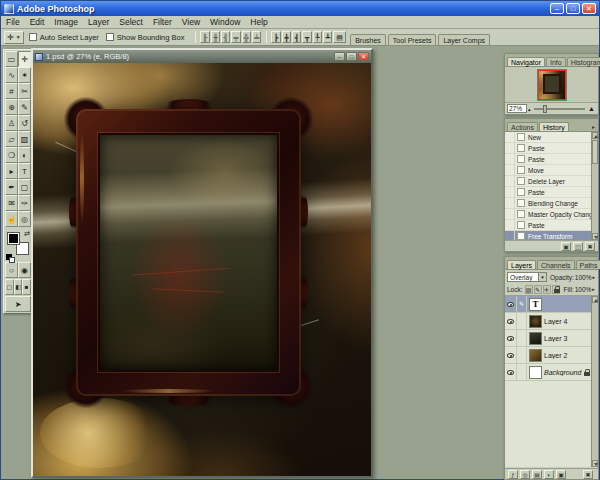 Image resolution: width=600 pixels, height=480 pixels. What do you see at coordinates (548, 372) in the screenshot?
I see `layer-row-background: Background` at bounding box center [548, 372].